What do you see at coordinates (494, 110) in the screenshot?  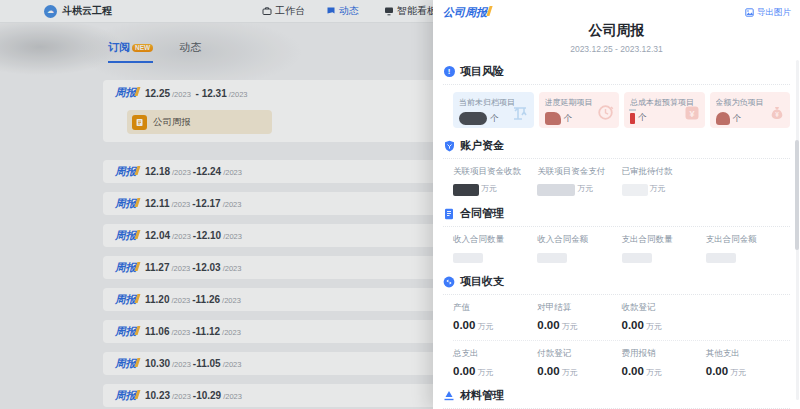 I see `risk-card-unarchived: 当前未归档项目 个` at bounding box center [494, 110].